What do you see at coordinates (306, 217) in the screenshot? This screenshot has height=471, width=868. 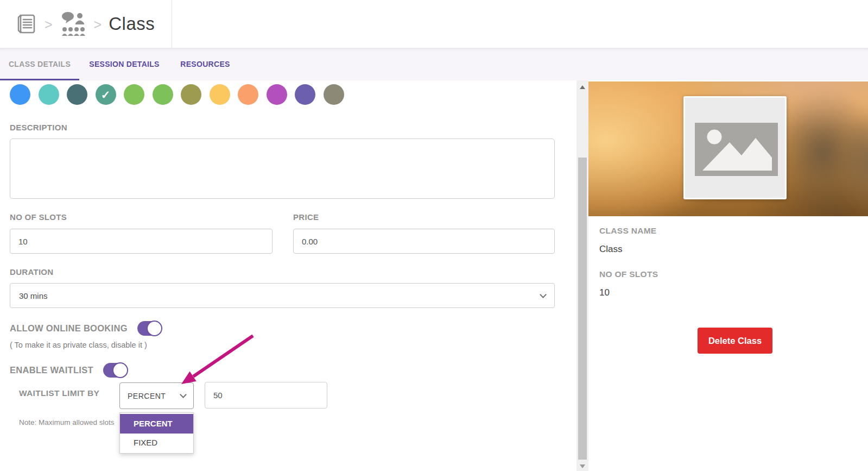 I see `price-label: PRICE` at bounding box center [306, 217].